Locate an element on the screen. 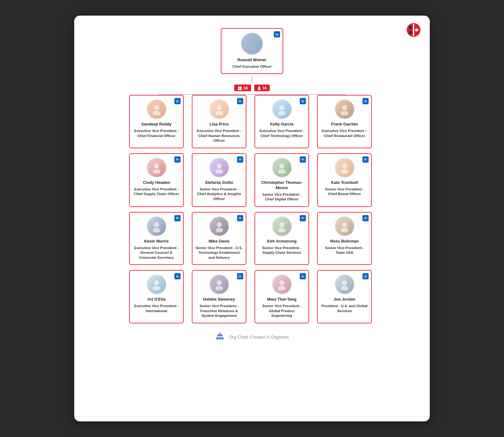 This screenshot has width=504, height=437. linkedin-badge-4: in is located at coordinates (177, 160).